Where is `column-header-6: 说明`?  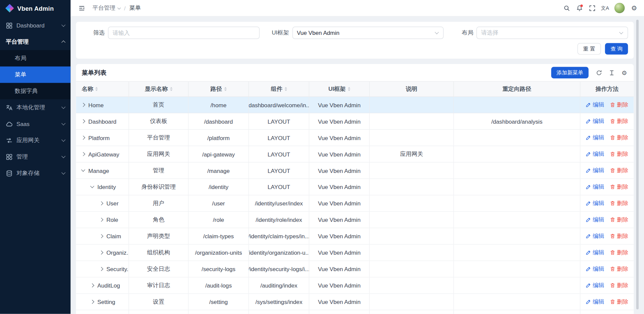 column-header-6: 说明 is located at coordinates (412, 89).